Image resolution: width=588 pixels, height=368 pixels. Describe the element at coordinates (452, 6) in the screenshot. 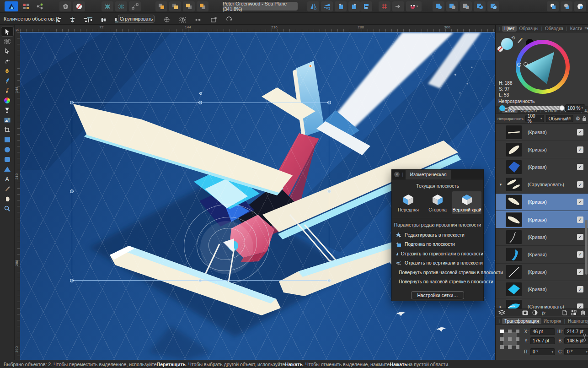

I see `boolean-subtract-icon` at that location.